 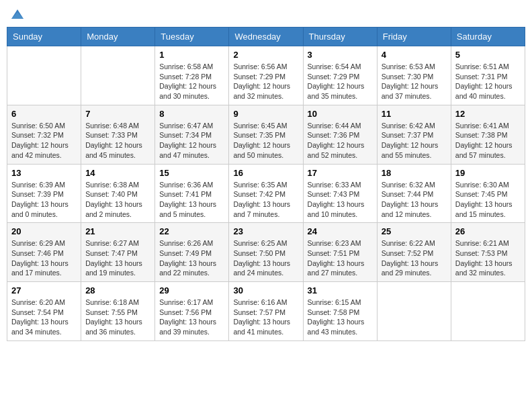 I want to click on calendar-cell: 13Sunrise: 6:39 AM Sunset: 7:39 PM Dayli…, so click(x=44, y=193).